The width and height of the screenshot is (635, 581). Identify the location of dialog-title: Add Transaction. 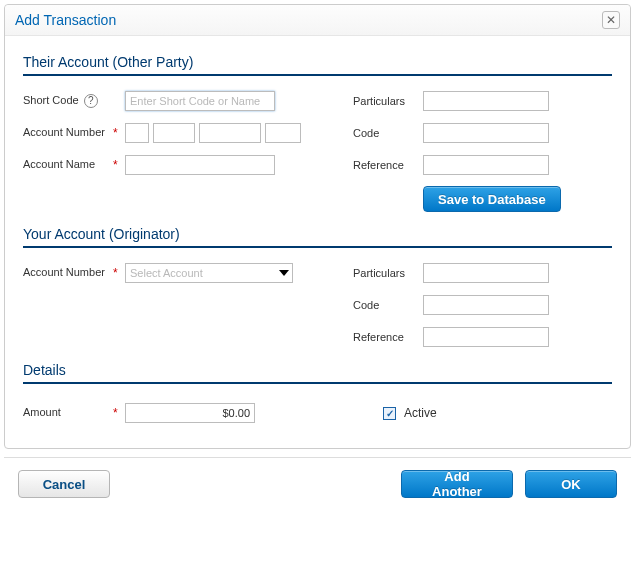
(66, 20).